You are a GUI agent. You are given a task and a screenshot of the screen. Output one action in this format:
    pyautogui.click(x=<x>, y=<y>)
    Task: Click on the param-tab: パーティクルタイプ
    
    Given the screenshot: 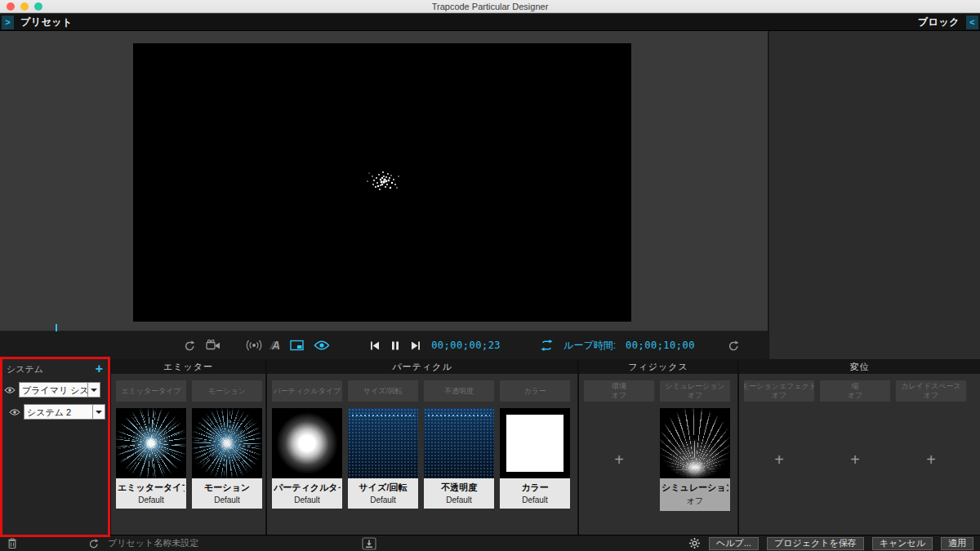 What is the action you would take?
    pyautogui.click(x=307, y=391)
    